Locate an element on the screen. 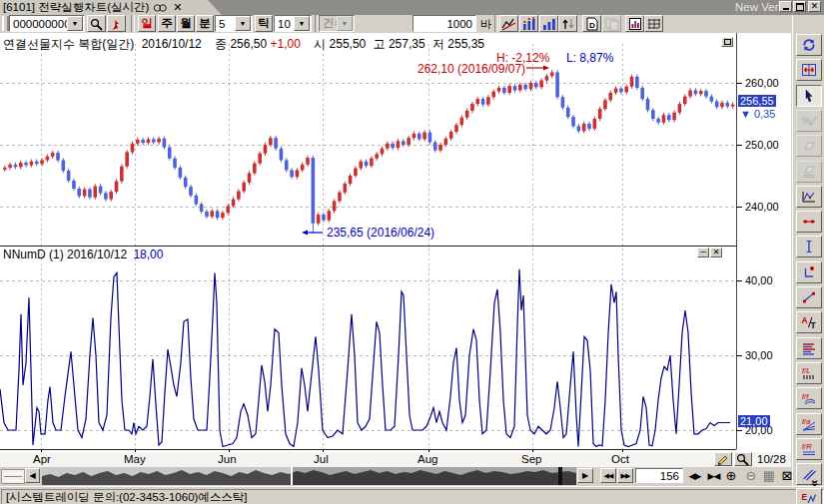 Image resolution: width=824 pixels, height=504 pixels. symbol-value: 000000000 is located at coordinates (38, 24).